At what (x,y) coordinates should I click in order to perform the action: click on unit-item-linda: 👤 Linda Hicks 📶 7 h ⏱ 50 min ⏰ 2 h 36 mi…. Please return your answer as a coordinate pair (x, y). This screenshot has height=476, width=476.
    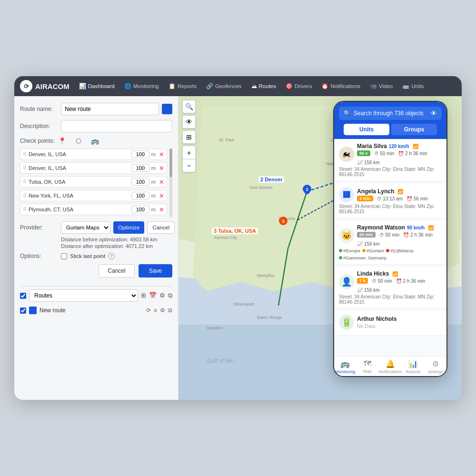
    Looking at the image, I should click on (390, 288).